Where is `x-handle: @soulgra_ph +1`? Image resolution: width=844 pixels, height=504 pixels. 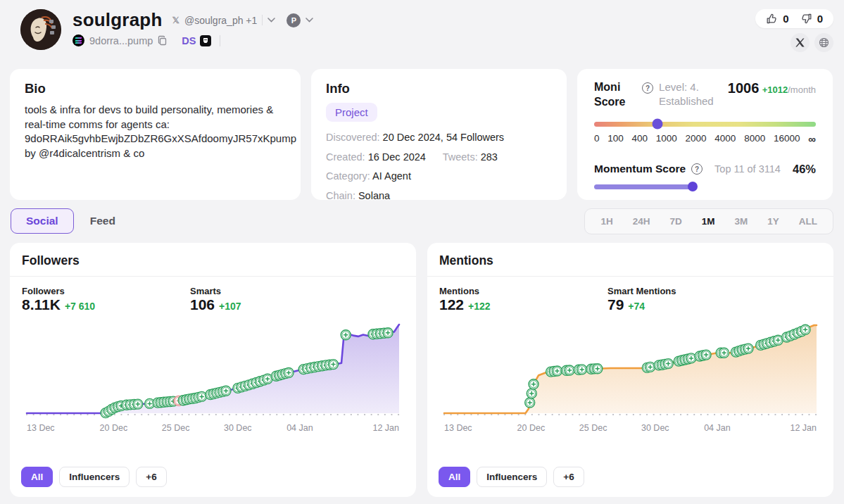
x-handle: @soulgra_ph +1 is located at coordinates (221, 20).